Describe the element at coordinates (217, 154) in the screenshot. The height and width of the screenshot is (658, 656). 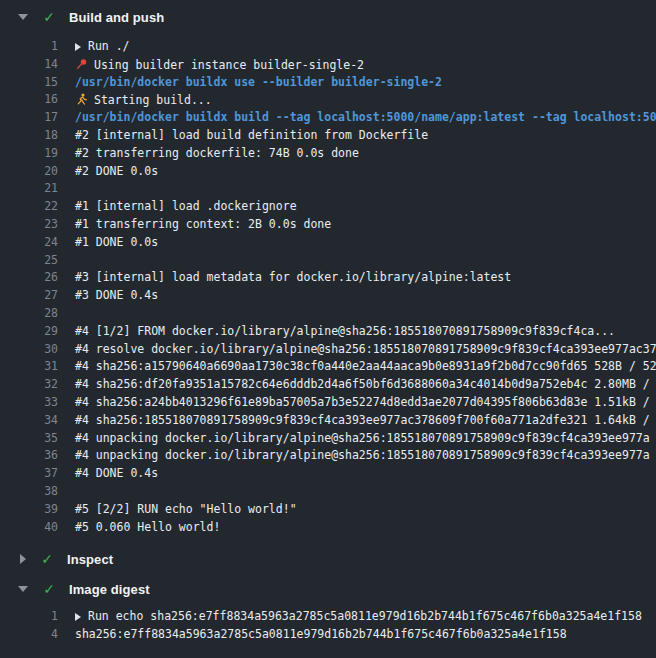
I see `log-text-wrap: #2 transferring dockerfile: 74B 0.0s don…` at that location.